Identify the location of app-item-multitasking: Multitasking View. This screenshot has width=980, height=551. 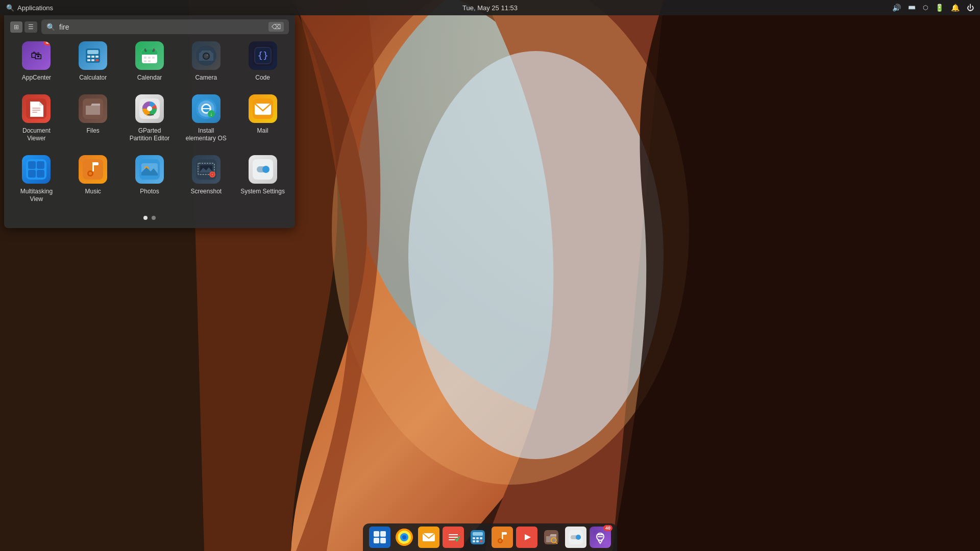
(37, 180).